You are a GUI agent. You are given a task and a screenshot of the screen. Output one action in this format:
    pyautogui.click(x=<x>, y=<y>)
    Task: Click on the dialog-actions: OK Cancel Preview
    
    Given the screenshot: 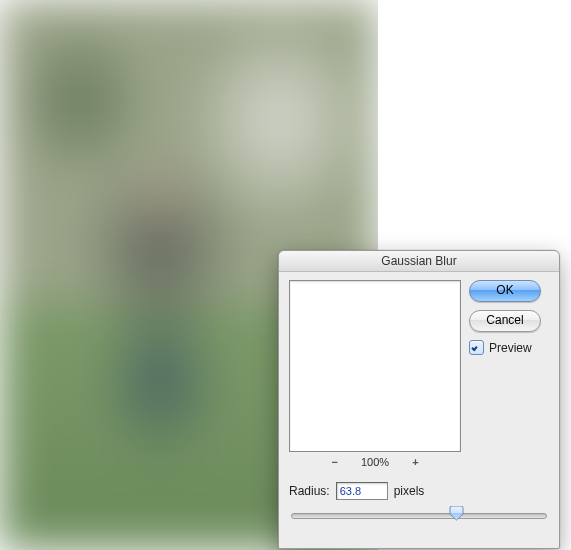 What is the action you would take?
    pyautogui.click(x=508, y=318)
    